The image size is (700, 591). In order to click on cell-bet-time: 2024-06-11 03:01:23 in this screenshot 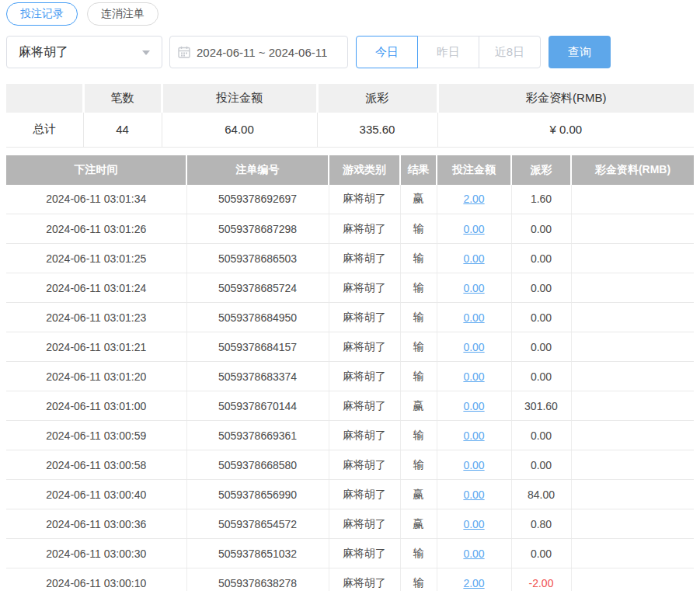, I will do `click(96, 318)`.